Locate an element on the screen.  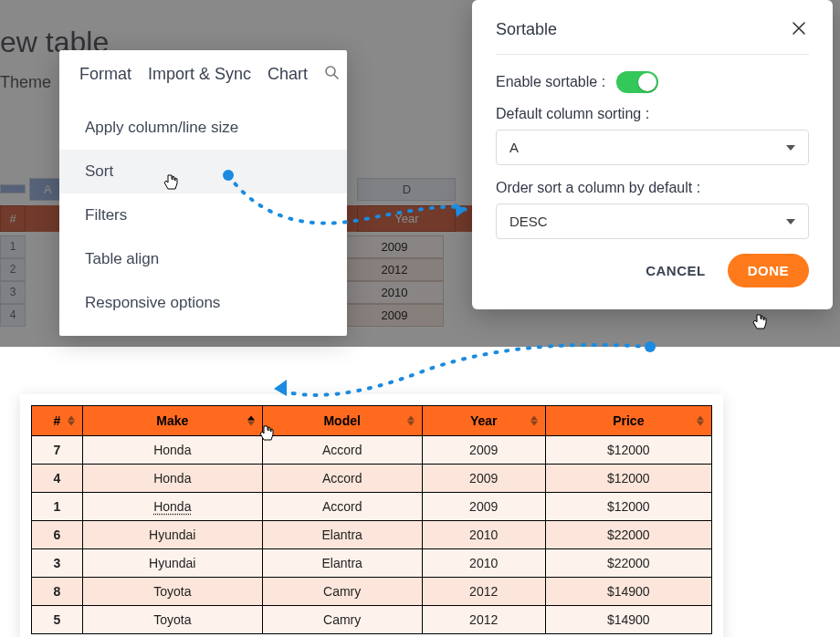
tab-format: Format is located at coordinates (106, 75).